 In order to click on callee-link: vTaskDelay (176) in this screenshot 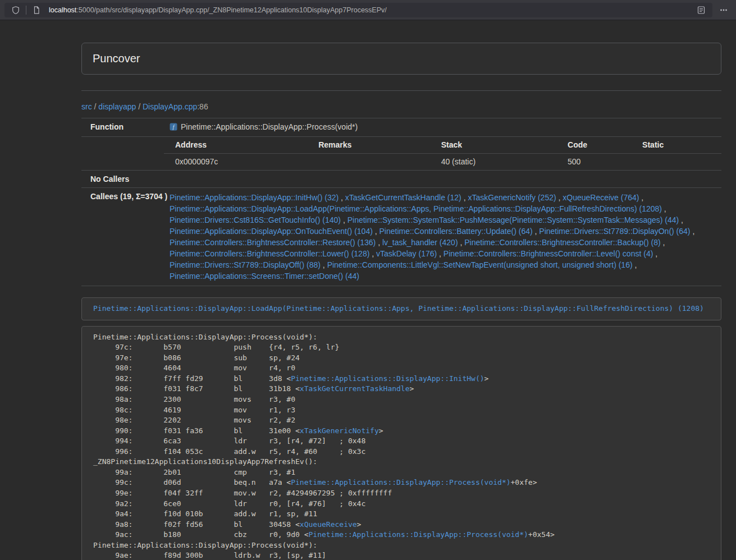, I will do `click(406, 254)`.